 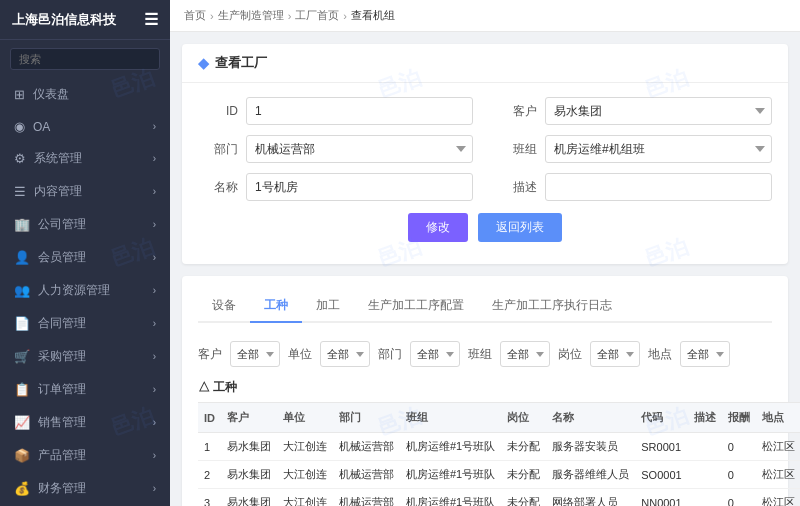 What do you see at coordinates (22, 422) in the screenshot?
I see `sales-icon: 📈` at bounding box center [22, 422].